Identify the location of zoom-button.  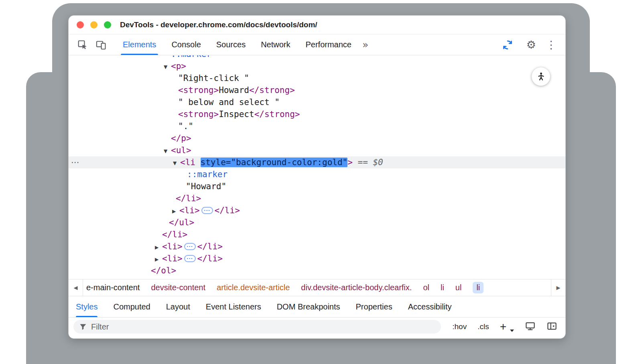
(108, 25).